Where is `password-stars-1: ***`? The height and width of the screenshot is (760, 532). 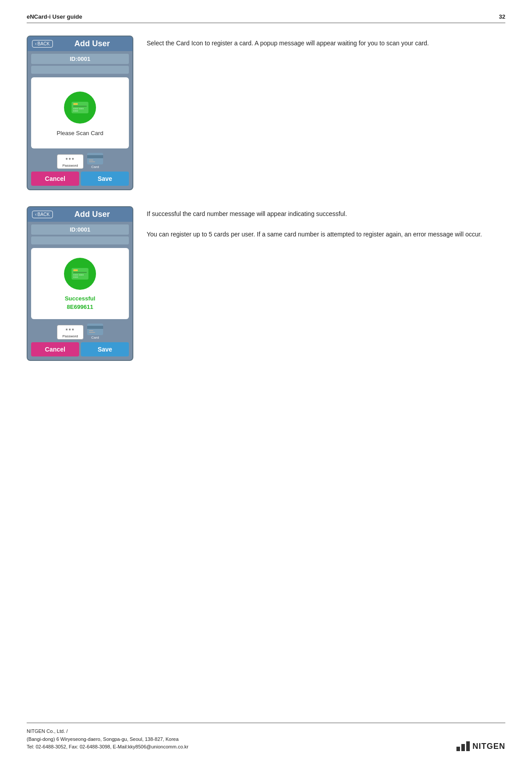 password-stars-1: *** is located at coordinates (70, 160).